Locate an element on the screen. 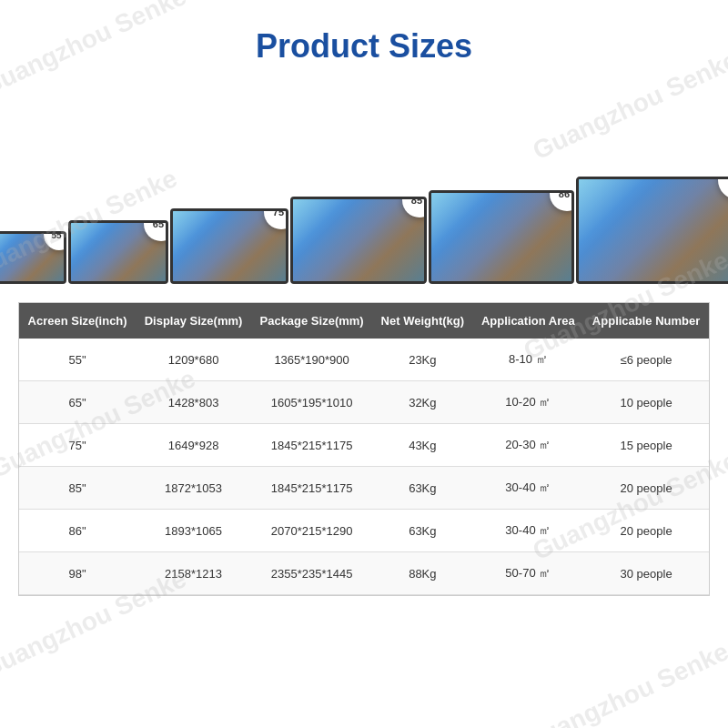  cell-package: 2355*235*1445 is located at coordinates (311, 573).